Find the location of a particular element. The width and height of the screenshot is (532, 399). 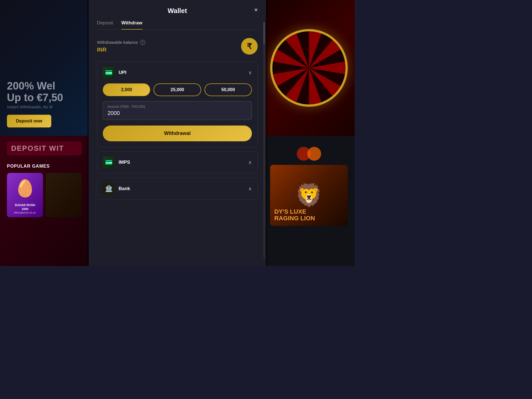

amount-input-value: 2000 is located at coordinates (177, 113).